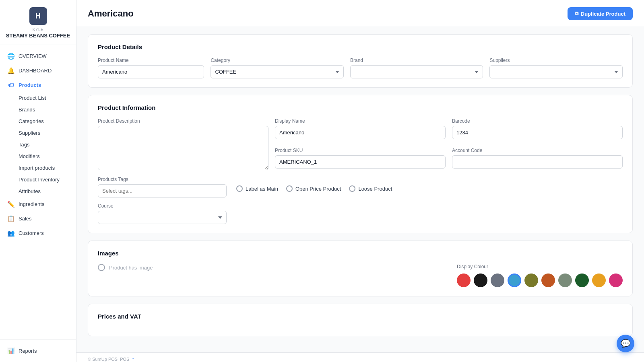 The image size is (644, 362). Describe the element at coordinates (131, 268) in the screenshot. I see `has-image-label: Product has image` at that location.